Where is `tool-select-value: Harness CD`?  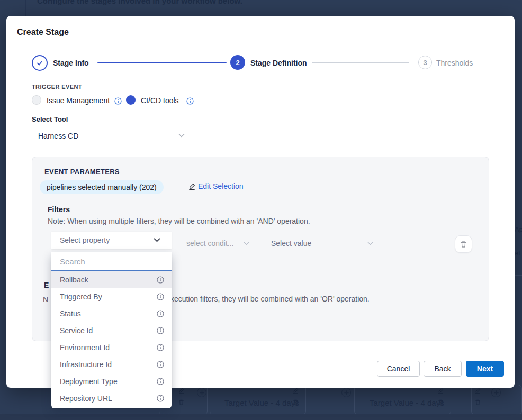
tool-select-value: Harness CD is located at coordinates (58, 136).